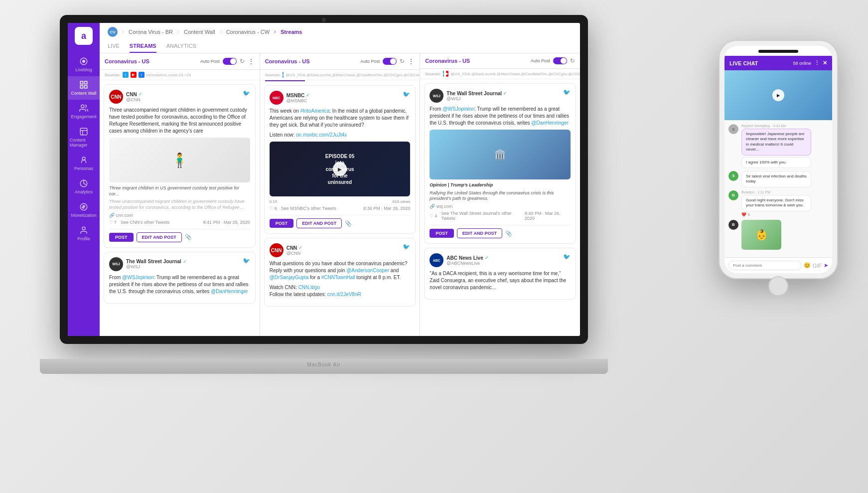  Describe the element at coordinates (458, 109) in the screenshot. I see `wsj-opinion-link-3: @WSJopinion` at that location.